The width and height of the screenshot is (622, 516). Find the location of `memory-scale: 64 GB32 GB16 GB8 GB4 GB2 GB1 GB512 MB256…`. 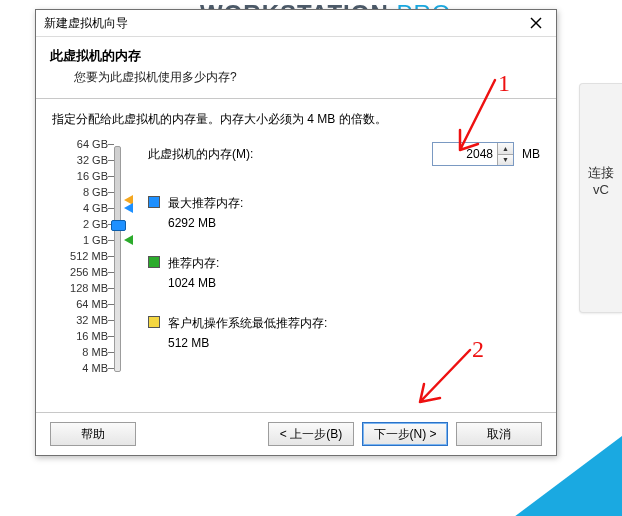

memory-scale: 64 GB32 GB16 GB8 GB4 GB2 GB1 GB512 MB256… is located at coordinates (93, 260).